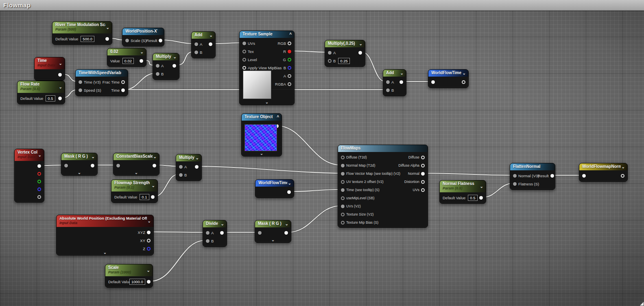 Image resolution: width=644 pixels, height=306 pixels. Describe the element at coordinates (129, 61) in the screenshot. I see `value-field: 0.02` at that location.